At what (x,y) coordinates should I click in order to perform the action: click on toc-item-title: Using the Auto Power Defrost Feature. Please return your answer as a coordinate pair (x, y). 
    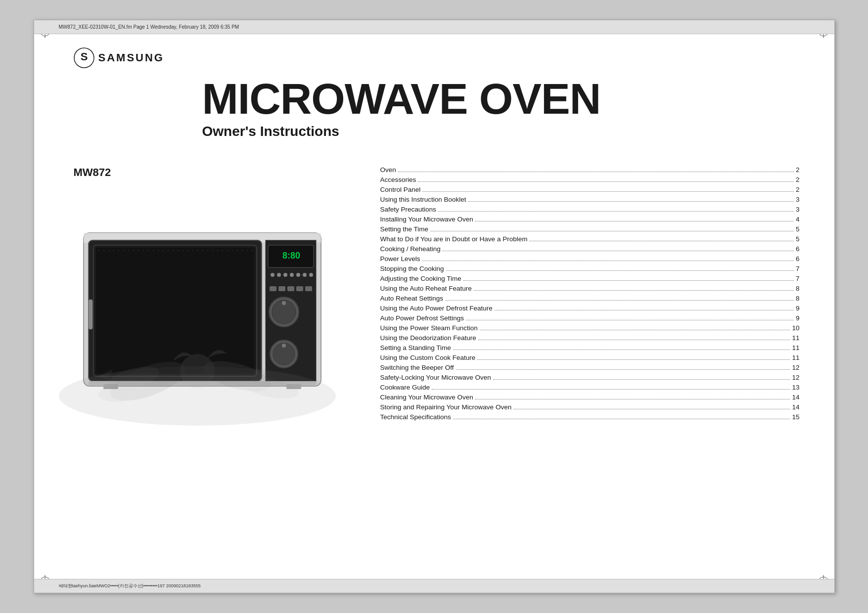
    Looking at the image, I should click on (436, 308).